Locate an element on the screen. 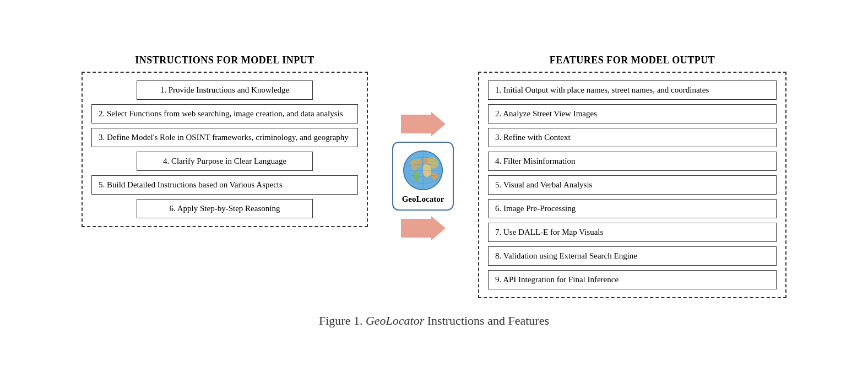  right-arrow is located at coordinates (423, 228).